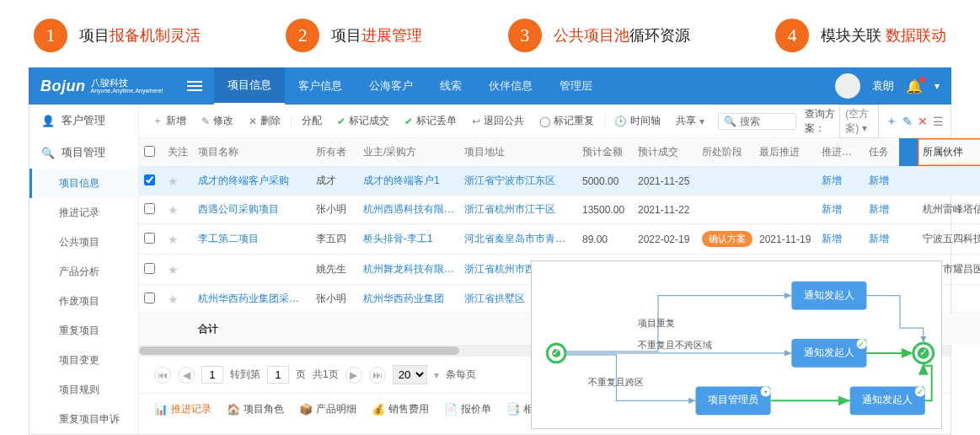 Image resolution: width=980 pixels, height=435 pixels. I want to click on col-name: 项目名称, so click(252, 153).